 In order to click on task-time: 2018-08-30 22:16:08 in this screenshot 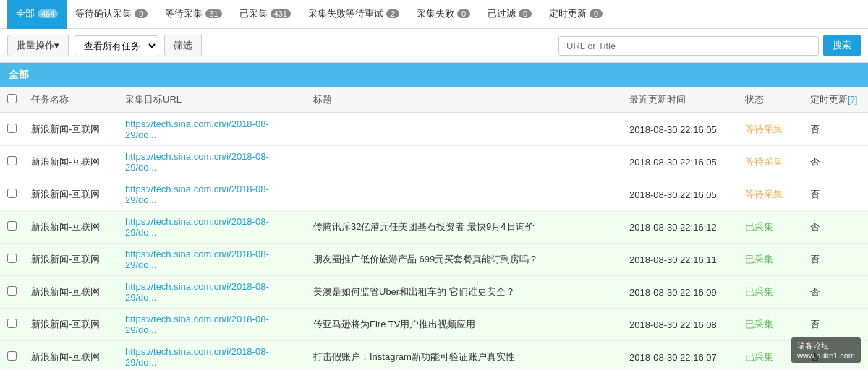, I will do `click(680, 325)`.